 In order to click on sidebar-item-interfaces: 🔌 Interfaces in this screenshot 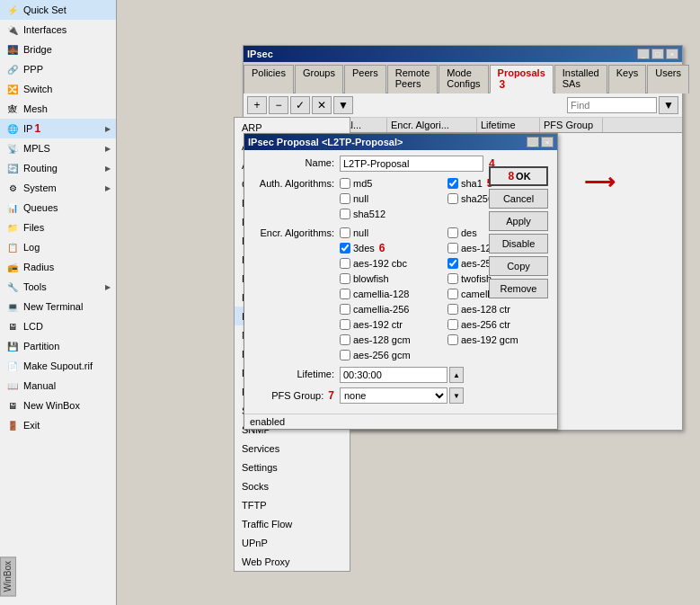, I will do `click(58, 30)`.